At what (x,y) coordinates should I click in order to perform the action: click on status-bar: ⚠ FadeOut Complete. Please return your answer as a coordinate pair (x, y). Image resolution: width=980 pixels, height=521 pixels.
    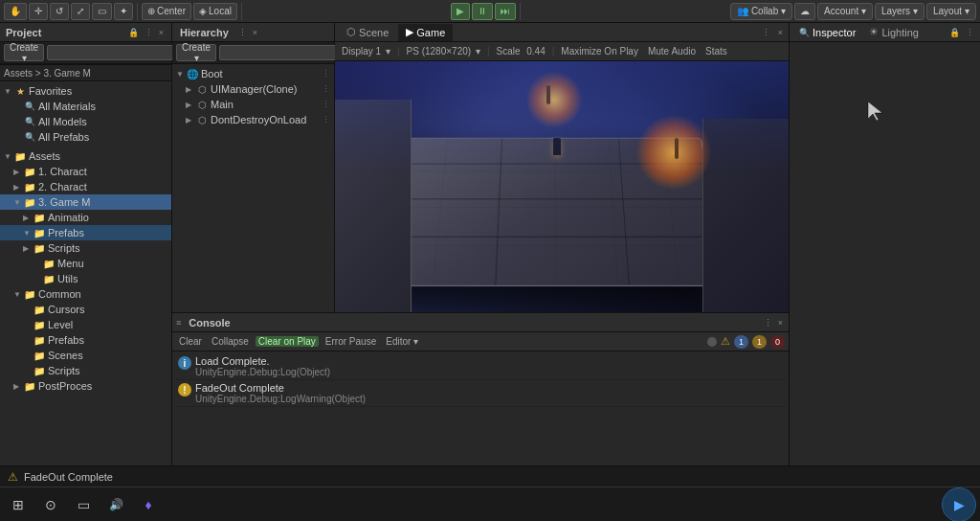
    Looking at the image, I should click on (490, 476).